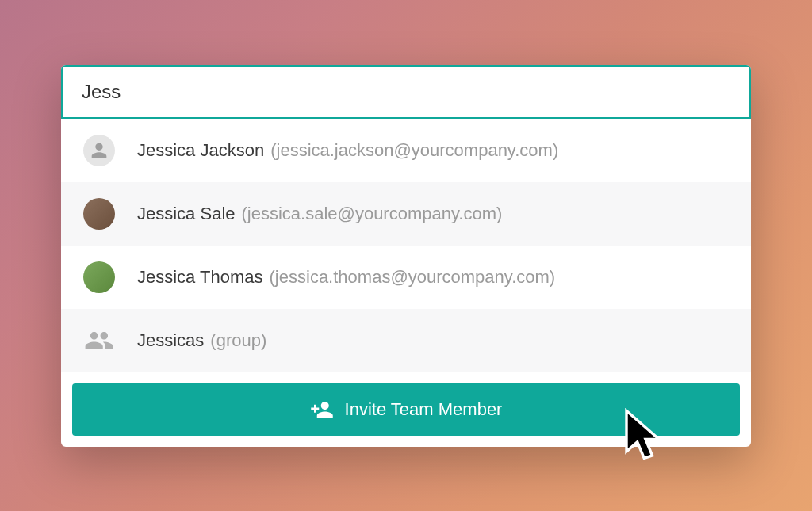 The height and width of the screenshot is (511, 812). I want to click on result-email: (jessica.thomas@yourcompany.com), so click(412, 277).